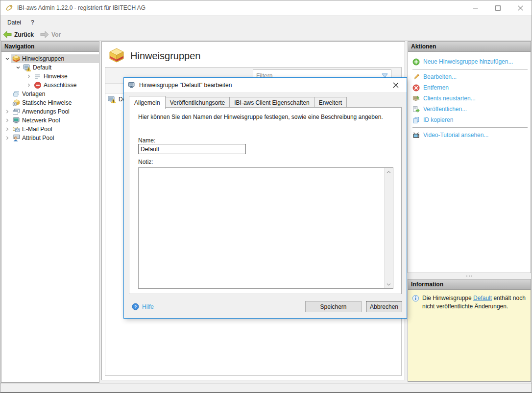 The image size is (532, 393). I want to click on info-default-link: Default, so click(483, 298).